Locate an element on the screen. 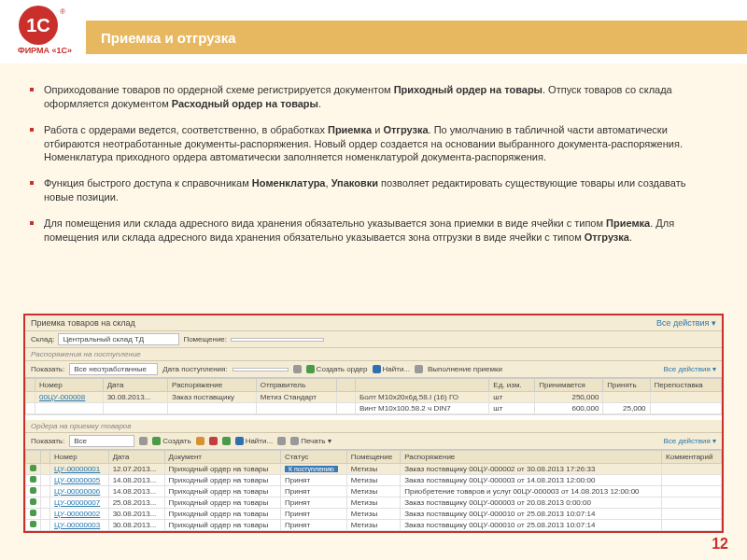 The width and height of the screenshot is (747, 560). show-label: Показать: is located at coordinates (48, 370).